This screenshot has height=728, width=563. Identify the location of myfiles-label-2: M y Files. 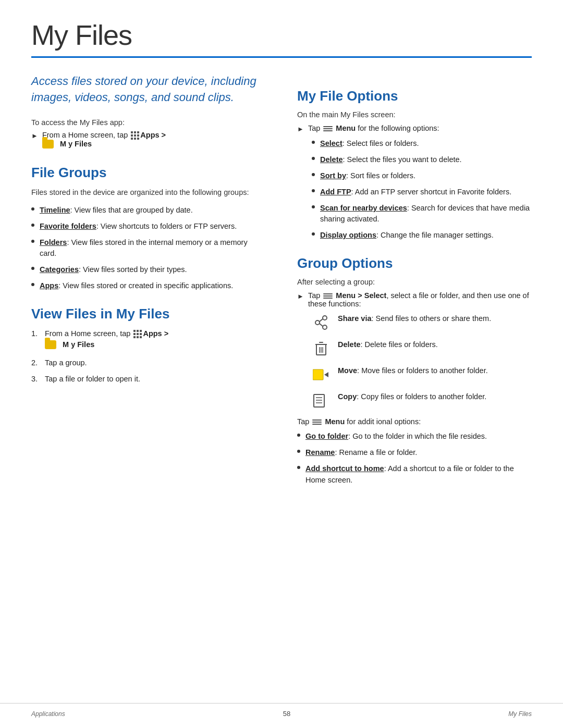
(78, 345).